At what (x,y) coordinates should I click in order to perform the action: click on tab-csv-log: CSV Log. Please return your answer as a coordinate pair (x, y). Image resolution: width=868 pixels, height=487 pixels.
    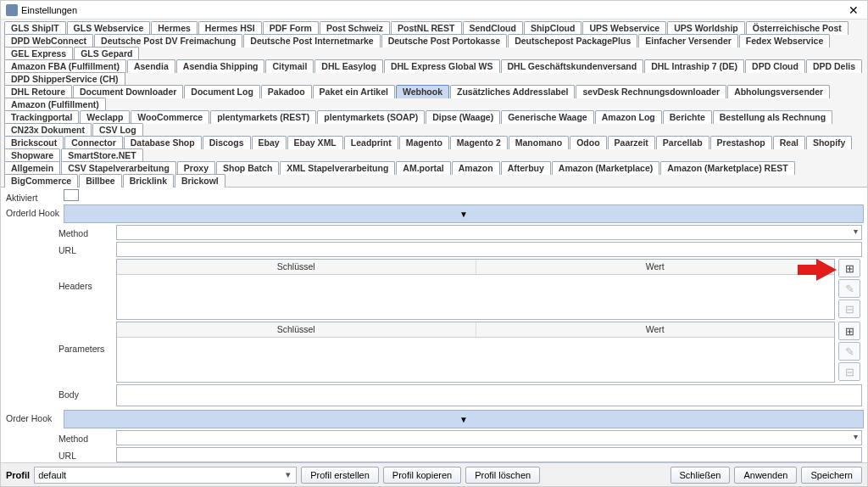
    Looking at the image, I should click on (118, 130).